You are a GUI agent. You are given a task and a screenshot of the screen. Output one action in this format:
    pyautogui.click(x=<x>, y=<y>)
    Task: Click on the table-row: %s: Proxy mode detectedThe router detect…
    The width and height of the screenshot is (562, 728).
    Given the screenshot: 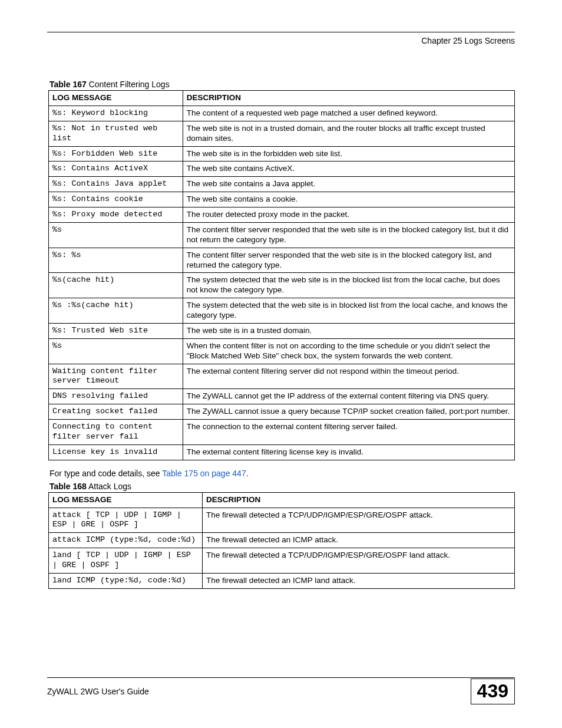 What is the action you would take?
    pyautogui.click(x=282, y=215)
    